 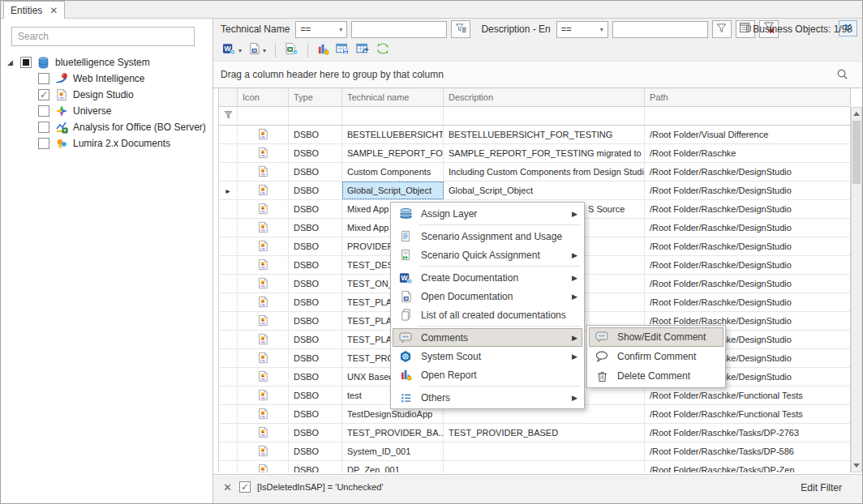 I want to click on row-description-cell: BESTELLUEBERSICHT_FOR_TESTING, so click(x=544, y=135).